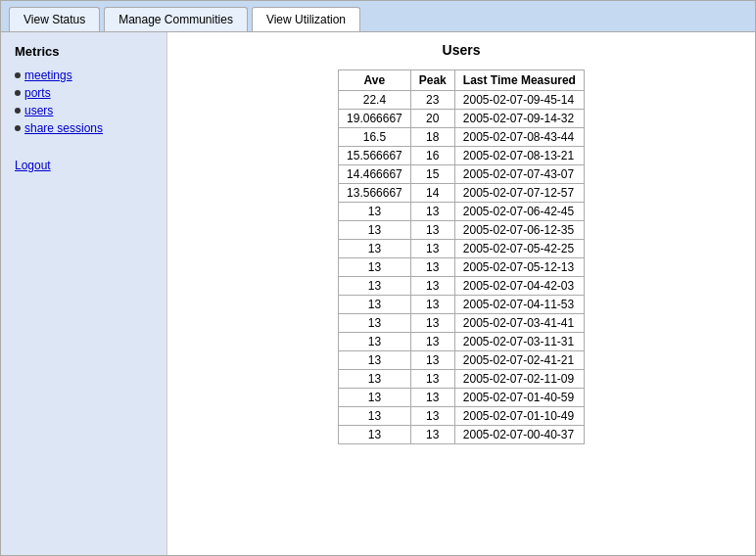 This screenshot has height=556, width=756. What do you see at coordinates (375, 157) in the screenshot?
I see `cell-ave: 15.566667` at bounding box center [375, 157].